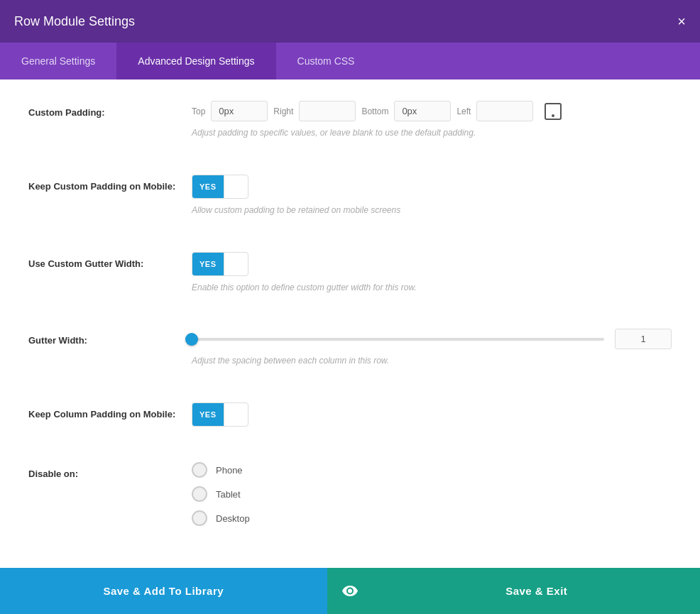 The height and width of the screenshot is (614, 700). I want to click on desktop-label: Desktop, so click(233, 518).